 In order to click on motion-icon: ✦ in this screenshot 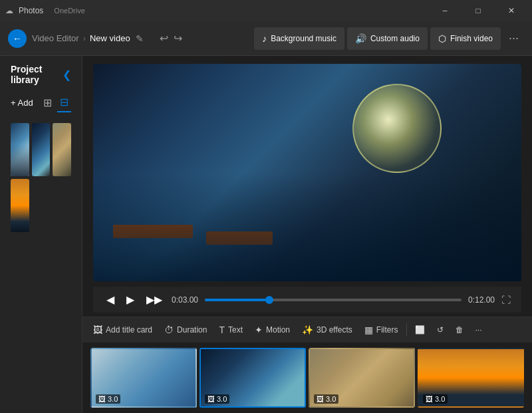, I will do `click(259, 330)`.